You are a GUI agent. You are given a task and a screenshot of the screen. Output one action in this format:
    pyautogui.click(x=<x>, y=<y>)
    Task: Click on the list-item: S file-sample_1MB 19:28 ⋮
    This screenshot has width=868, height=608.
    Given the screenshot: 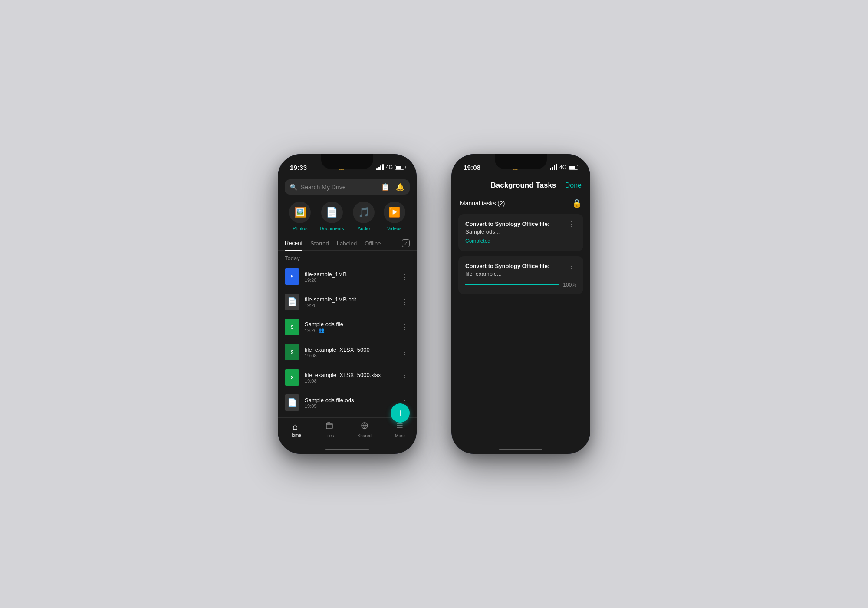 What is the action you would take?
    pyautogui.click(x=347, y=277)
    